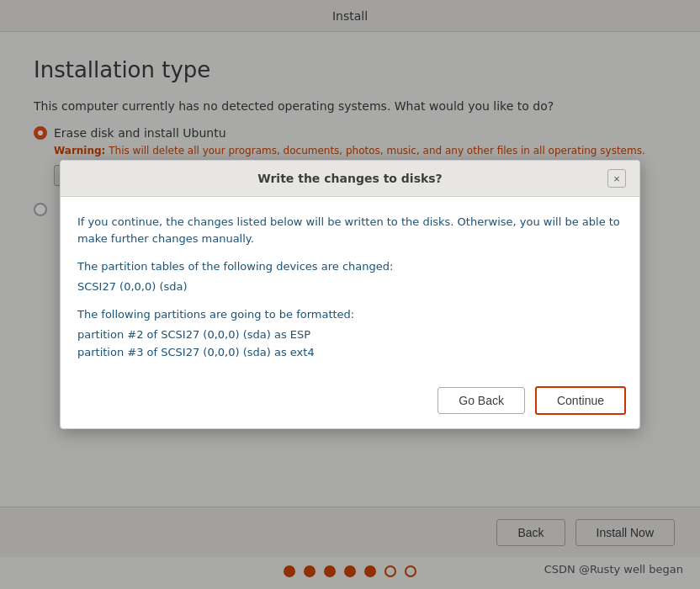  What do you see at coordinates (350, 178) in the screenshot?
I see `modal-title: Write the changes to disks?` at bounding box center [350, 178].